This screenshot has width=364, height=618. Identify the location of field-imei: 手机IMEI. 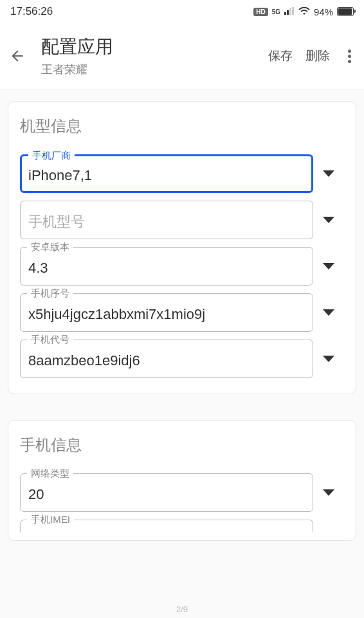
(167, 526).